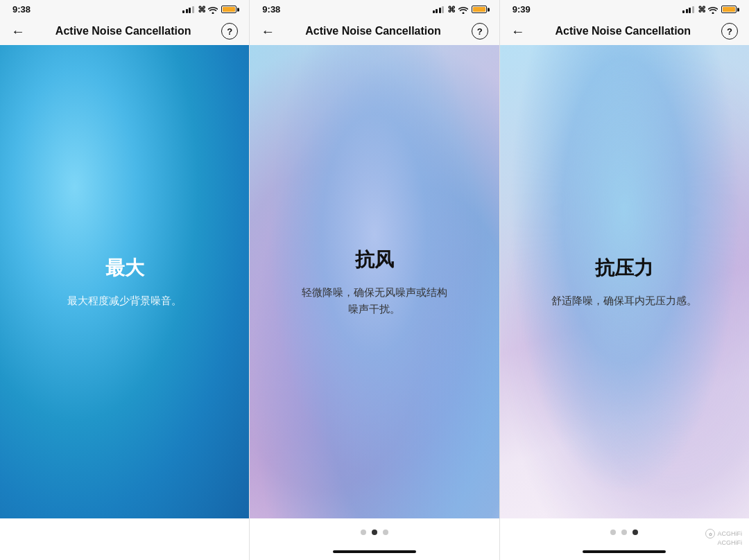 The height and width of the screenshot is (560, 749). Describe the element at coordinates (624, 8) in the screenshot. I see `status-bar: 9:39 ⌘` at that location.